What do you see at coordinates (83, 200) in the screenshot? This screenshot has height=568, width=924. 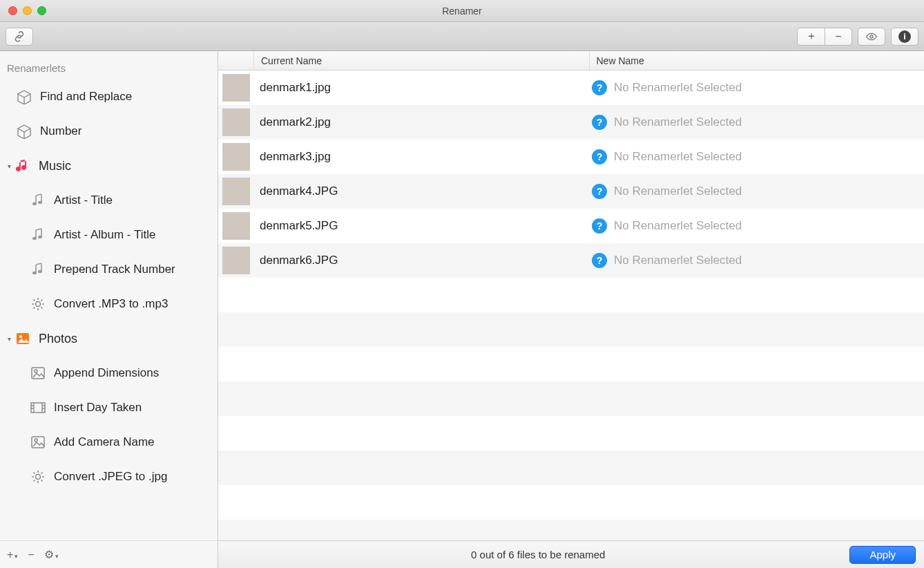 I see `sidebar-item-label: Artist - Title` at bounding box center [83, 200].